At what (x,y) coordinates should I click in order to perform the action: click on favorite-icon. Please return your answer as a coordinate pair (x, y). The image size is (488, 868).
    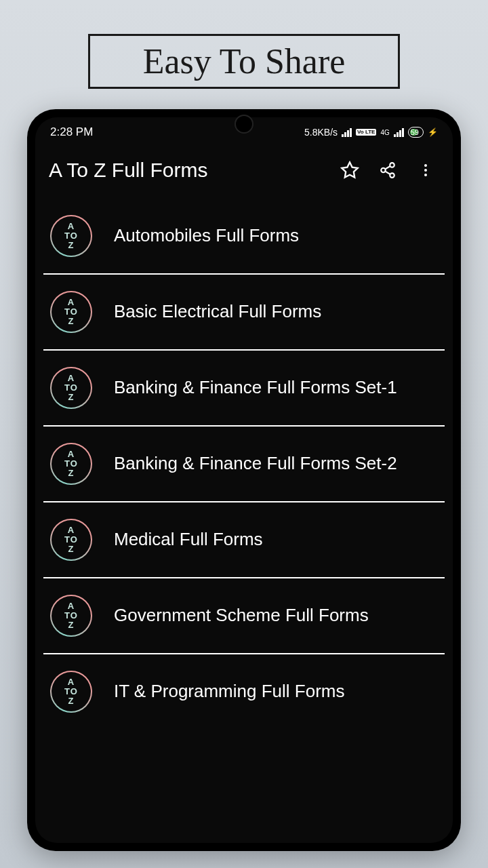
    Looking at the image, I should click on (350, 170).